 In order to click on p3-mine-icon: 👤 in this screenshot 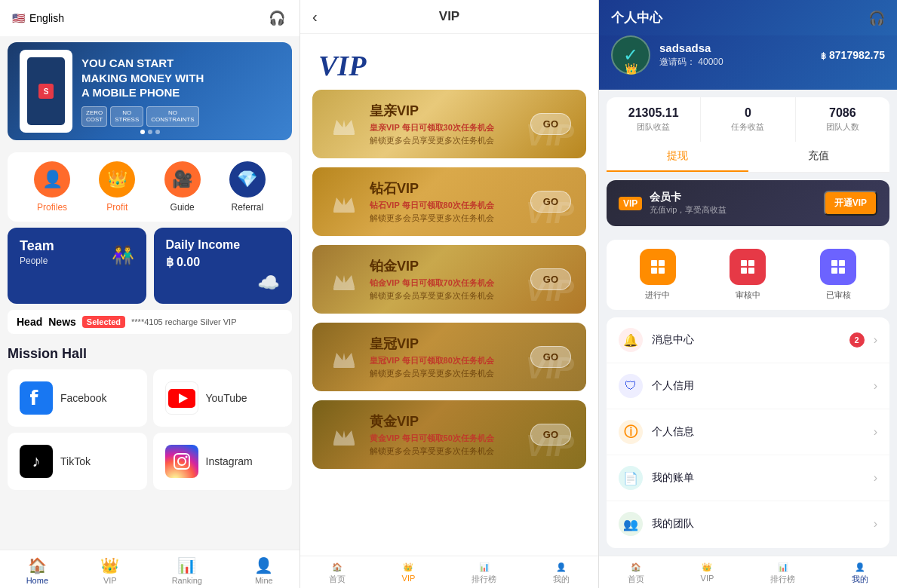, I will do `click(860, 567)`.